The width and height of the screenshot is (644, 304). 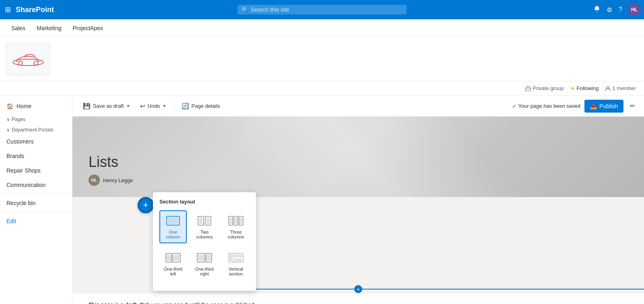 What do you see at coordinates (36, 106) in the screenshot?
I see `sidebar-item-home: 🏠 Home` at bounding box center [36, 106].